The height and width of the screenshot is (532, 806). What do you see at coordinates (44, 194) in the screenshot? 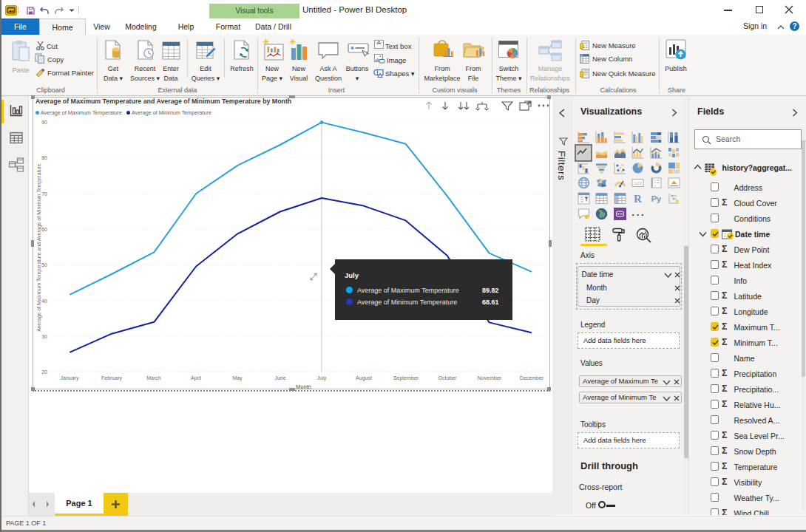
I see `svg-text: 70` at bounding box center [44, 194].